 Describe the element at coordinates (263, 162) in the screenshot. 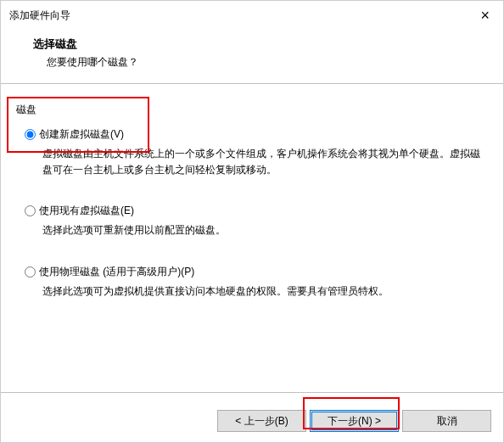

I see `radio-create-new-desc: 虚拟磁盘由主机文件系统上的一个或多个文件组成，客户机操作系统会将其视为单个硬盘。…` at that location.